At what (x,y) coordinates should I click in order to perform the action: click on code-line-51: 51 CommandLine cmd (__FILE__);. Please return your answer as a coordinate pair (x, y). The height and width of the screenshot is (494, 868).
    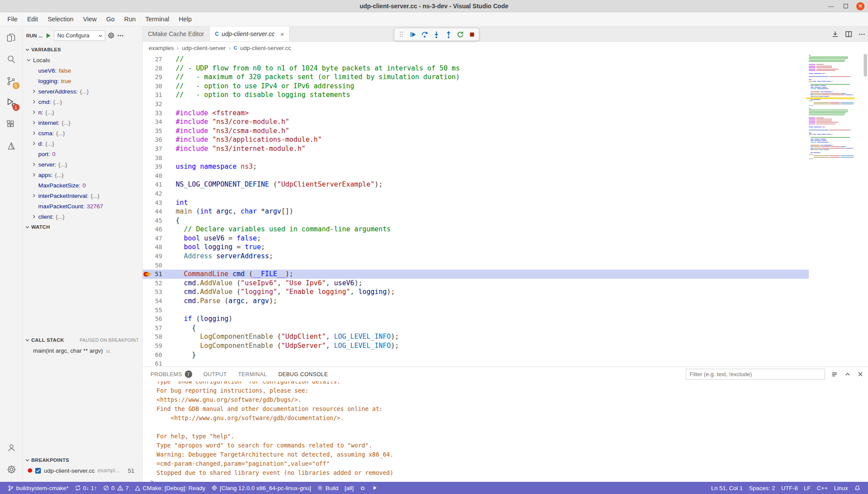
    Looking at the image, I should click on (505, 274).